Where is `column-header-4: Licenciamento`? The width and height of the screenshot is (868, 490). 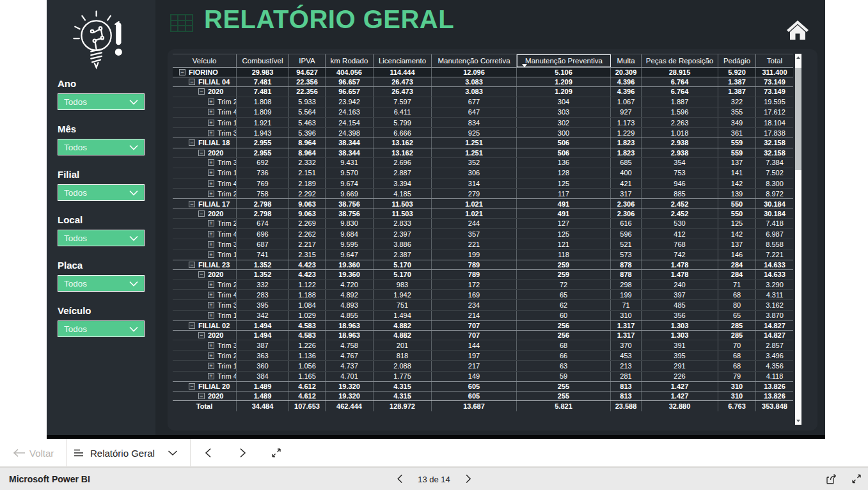
column-header-4: Licenciamento is located at coordinates (403, 61).